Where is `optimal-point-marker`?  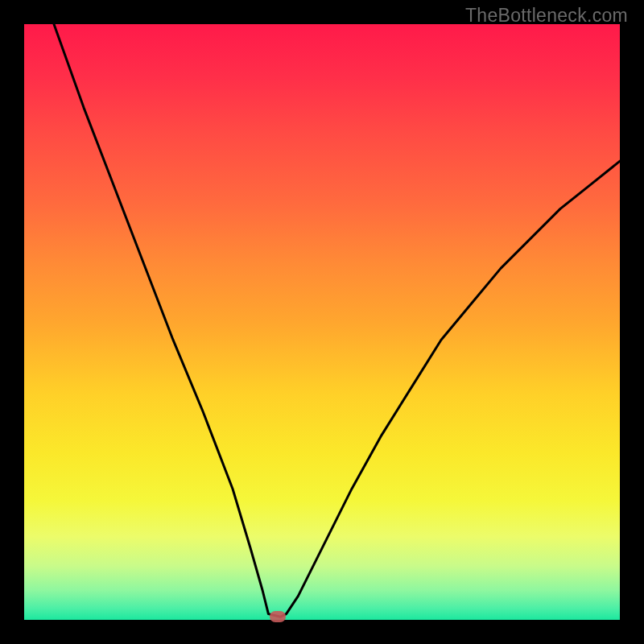 optimal-point-marker is located at coordinates (278, 617).